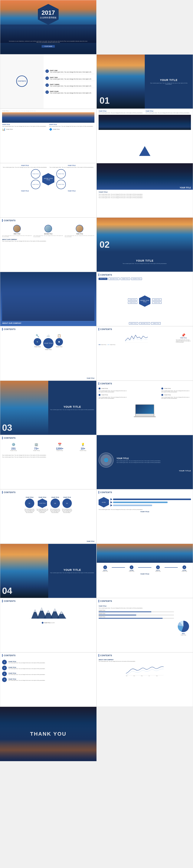 This screenshot has height=868, width=193. Describe the element at coordinates (48, 680) in the screenshot. I see `nc-row-4: 4 YOUR TITLE Your content goes here. You…` at that location.